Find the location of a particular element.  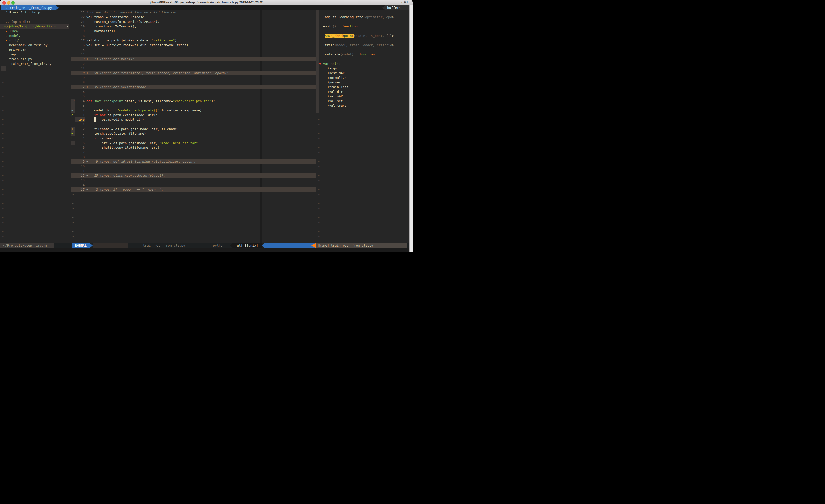

tagbar-function-item: +main() : function is located at coordinates (366, 26).